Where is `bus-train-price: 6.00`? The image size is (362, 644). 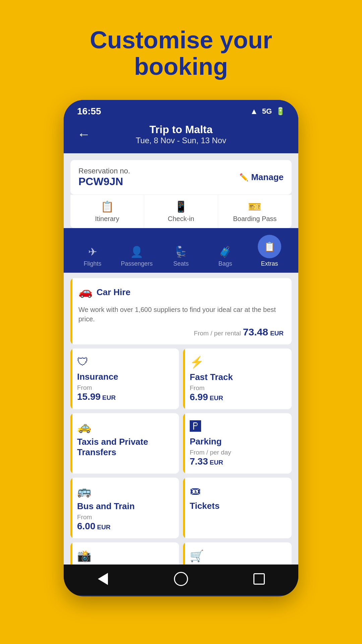 bus-train-price: 6.00 is located at coordinates (86, 526).